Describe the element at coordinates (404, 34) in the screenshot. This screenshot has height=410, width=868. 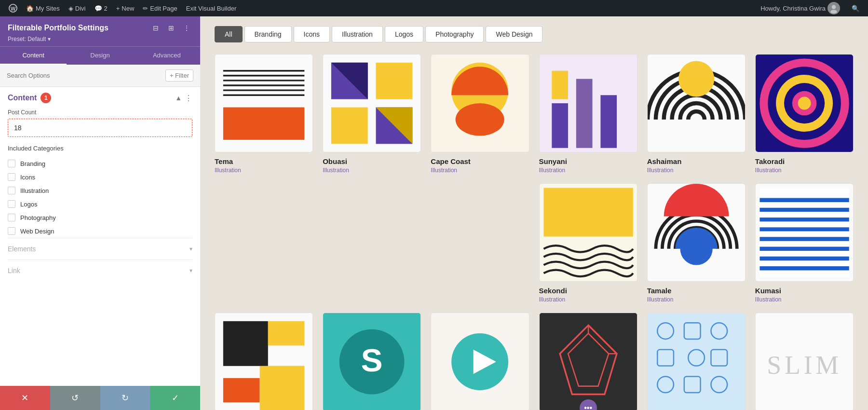
I see `filter-tab-logos: Logos` at that location.